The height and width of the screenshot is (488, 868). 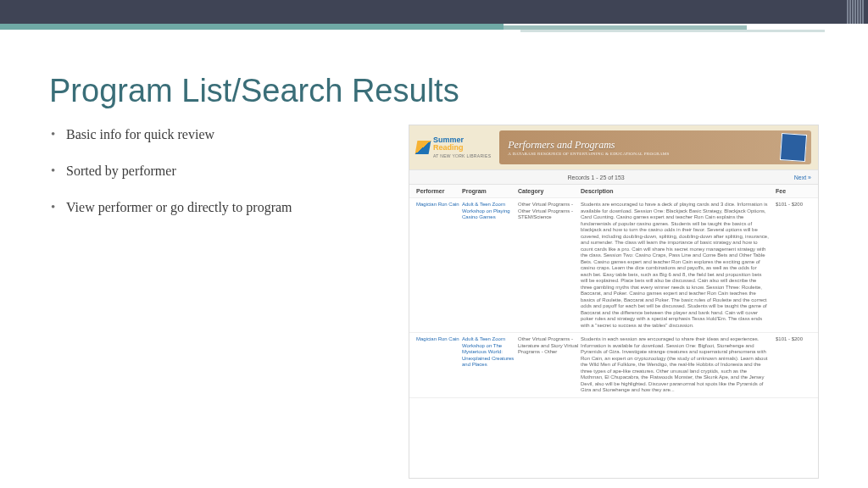 What do you see at coordinates (678, 191) in the screenshot?
I see `col-description: Description` at bounding box center [678, 191].